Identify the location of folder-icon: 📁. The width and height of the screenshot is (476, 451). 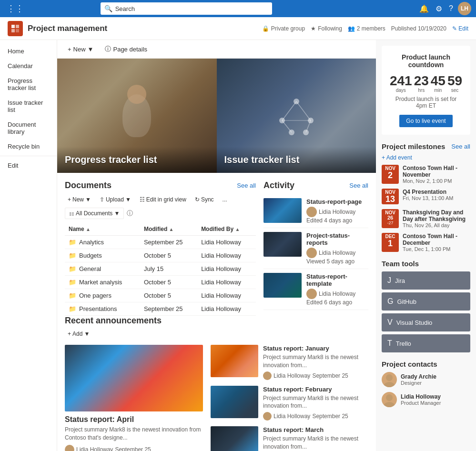
(72, 255).